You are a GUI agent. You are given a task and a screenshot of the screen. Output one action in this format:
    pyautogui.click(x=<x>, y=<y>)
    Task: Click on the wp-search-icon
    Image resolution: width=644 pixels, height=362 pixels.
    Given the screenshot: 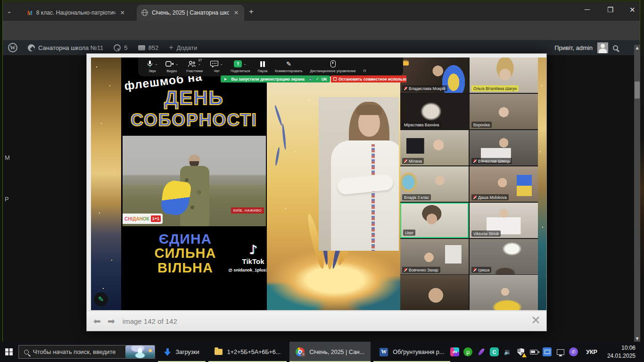 What is the action you would take?
    pyautogui.click(x=616, y=48)
    